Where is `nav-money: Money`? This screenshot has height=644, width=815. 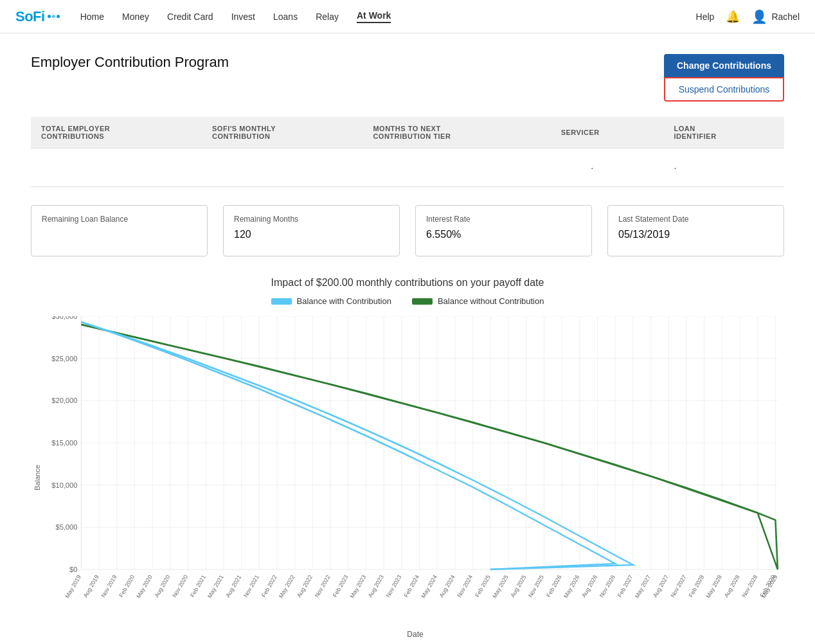 nav-money: Money is located at coordinates (136, 17).